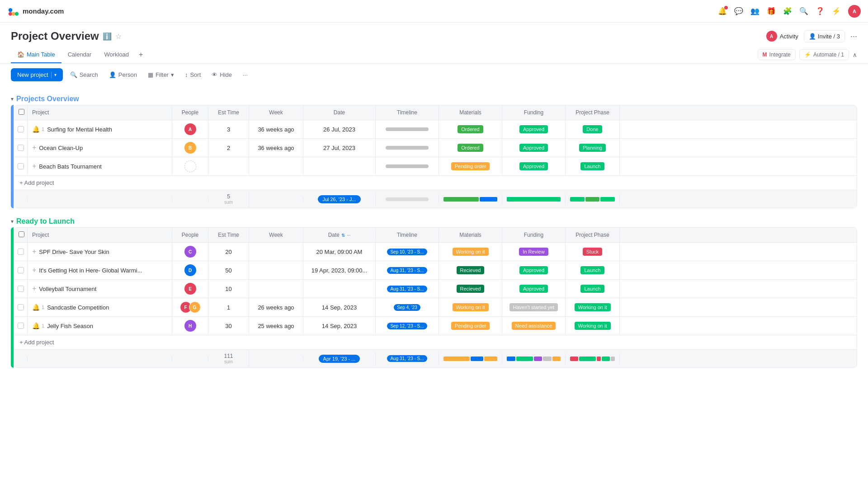 The height and width of the screenshot is (488, 868). I want to click on logo: monday.com, so click(35, 11).